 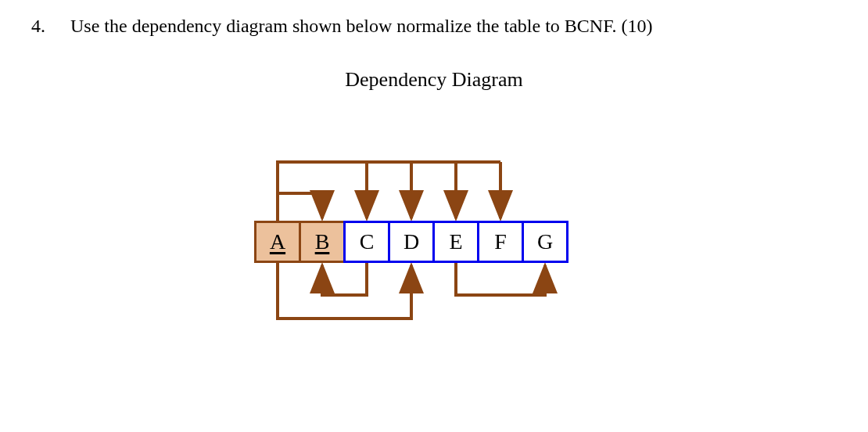 I want to click on question-line: 4. Use the dependency diagram shown belo…, so click(x=434, y=27).